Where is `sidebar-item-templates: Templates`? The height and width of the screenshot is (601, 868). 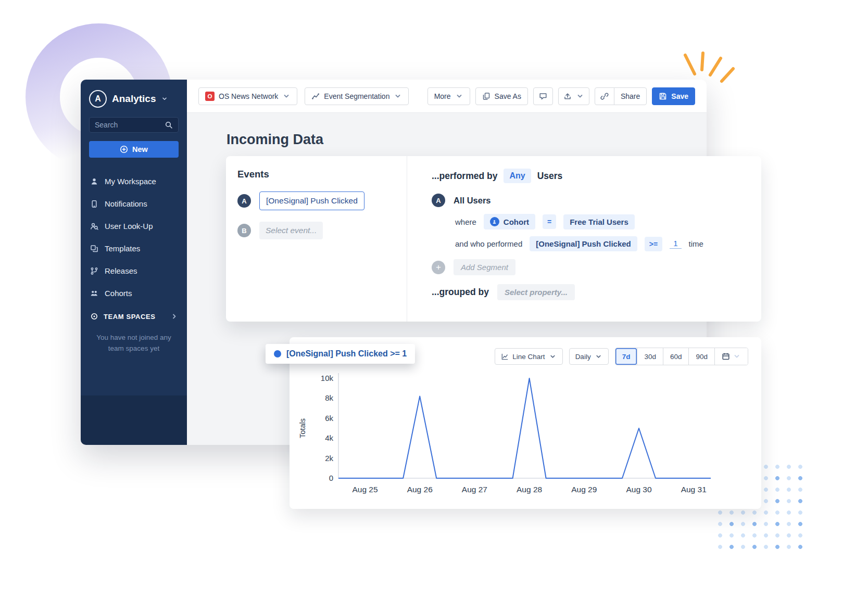
sidebar-item-templates: Templates is located at coordinates (134, 249).